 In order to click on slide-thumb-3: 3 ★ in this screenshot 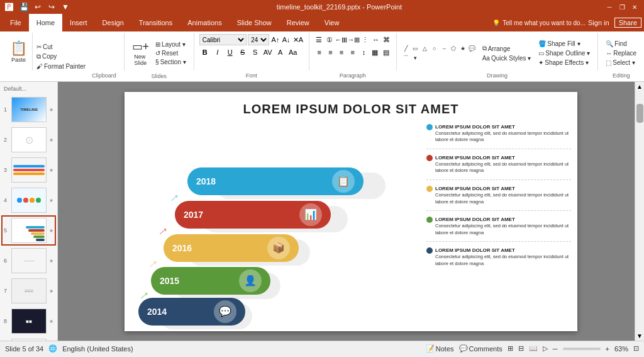, I will do `click(29, 170)`.